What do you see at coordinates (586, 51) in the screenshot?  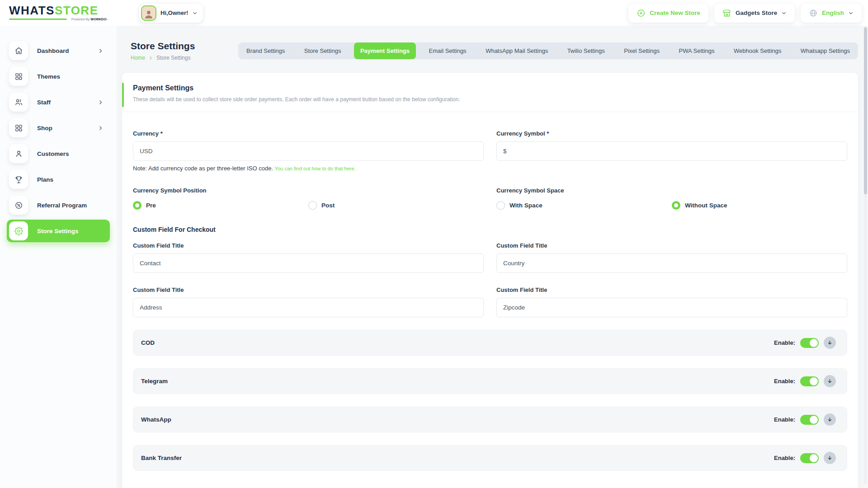 I see `tab-twilio-settings: Twilio Settings` at bounding box center [586, 51].